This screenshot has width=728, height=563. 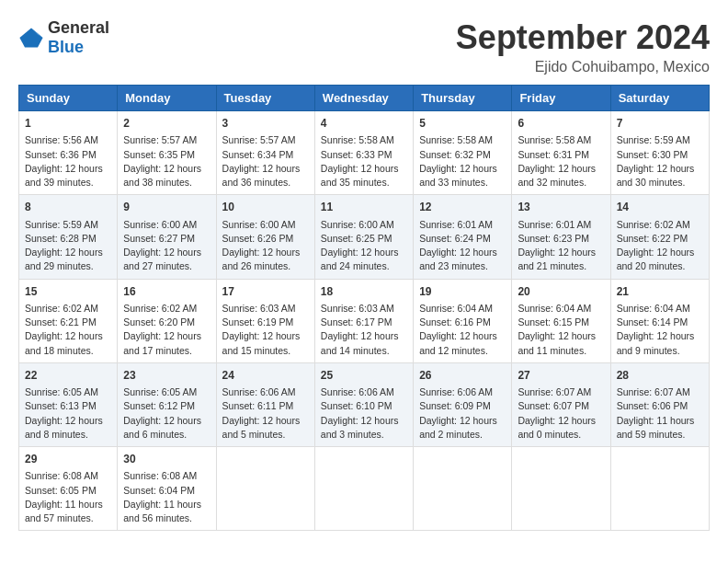 I want to click on header-wednesday: Wednesday, so click(x=364, y=98).